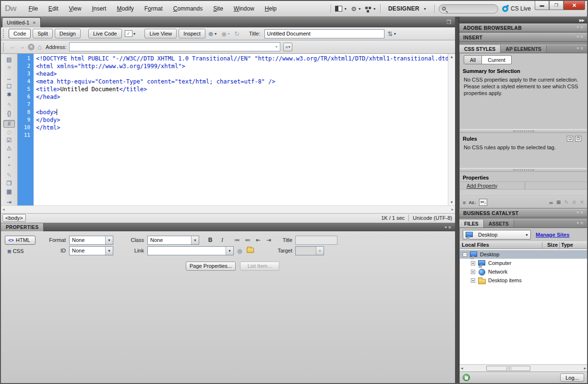  I want to click on code-line-4: <meta http-equiv="Content-Type" content=…, so click(242, 82).